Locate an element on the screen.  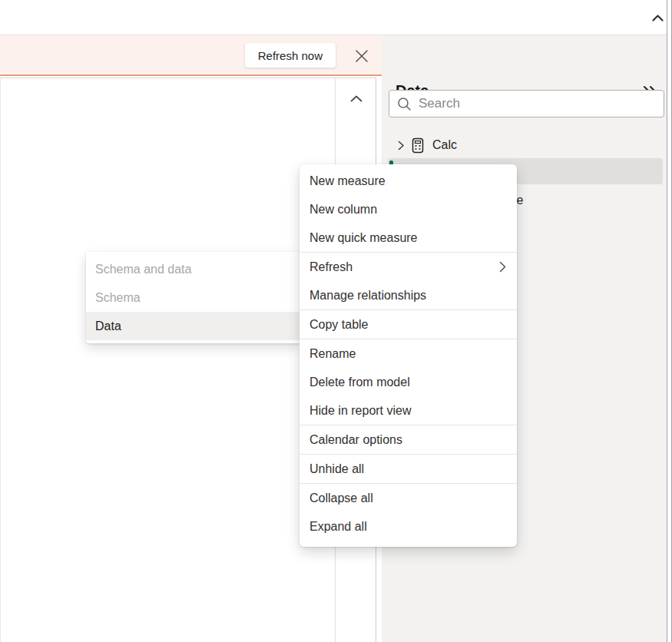
menu-item-refresh: Refresh is located at coordinates (409, 267).